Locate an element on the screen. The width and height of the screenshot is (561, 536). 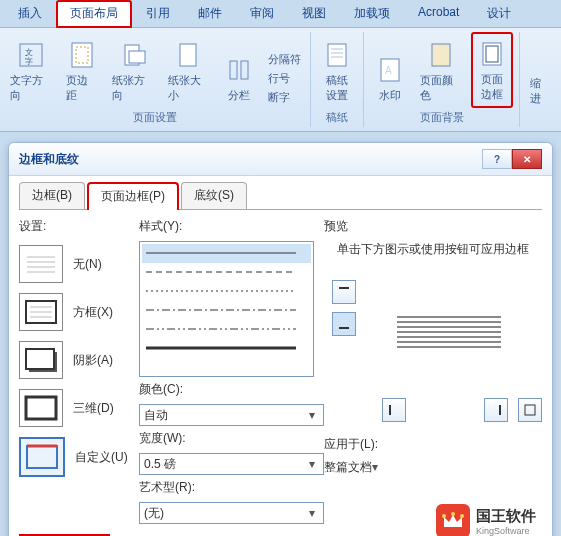
setting-none: 无(N) is located at coordinates (74, 264).